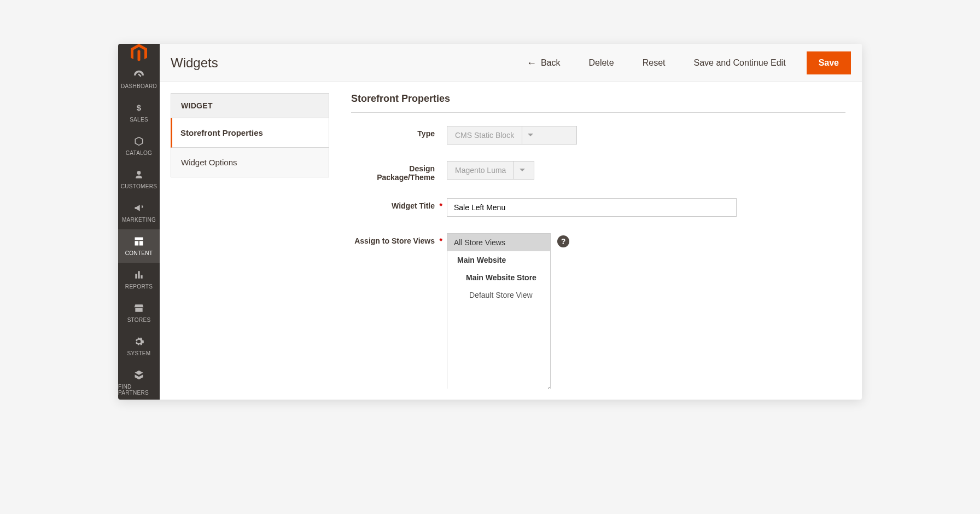  Describe the element at coordinates (829, 63) in the screenshot. I see `save-label: Save` at that location.